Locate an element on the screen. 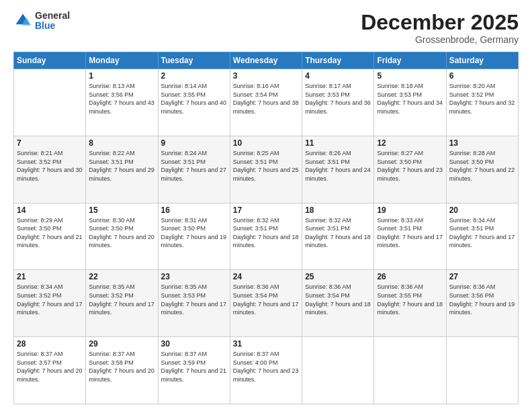 Image resolution: width=532 pixels, height=411 pixels. col-monday: Monday is located at coordinates (122, 60).